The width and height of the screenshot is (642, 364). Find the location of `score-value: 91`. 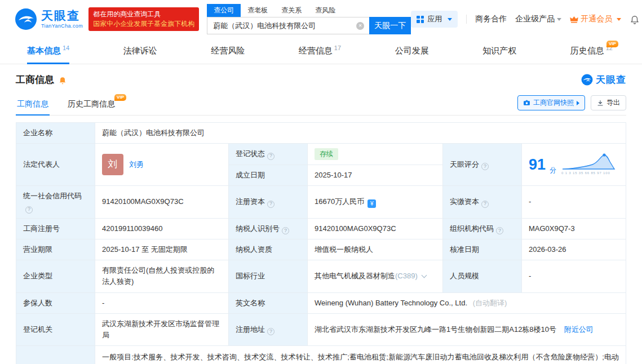

score-value: 91 is located at coordinates (537, 165).